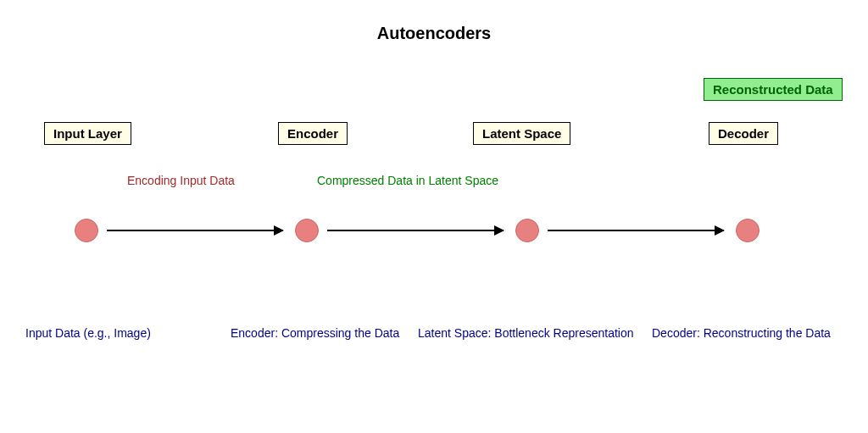  Describe the element at coordinates (743, 134) in the screenshot. I see `box-decoder: Decoder` at that location.